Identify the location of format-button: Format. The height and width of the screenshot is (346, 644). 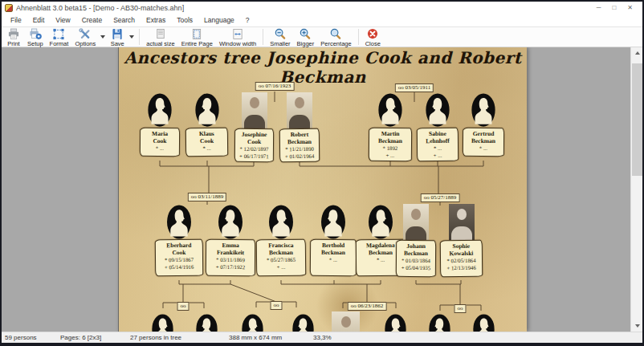
(59, 37).